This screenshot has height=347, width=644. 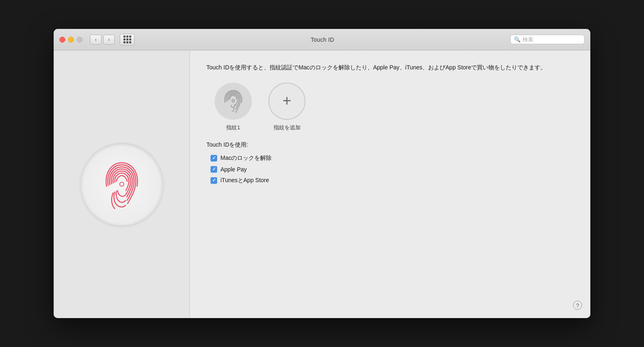 I want to click on usage-title: Touch IDを使用:, so click(x=390, y=145).